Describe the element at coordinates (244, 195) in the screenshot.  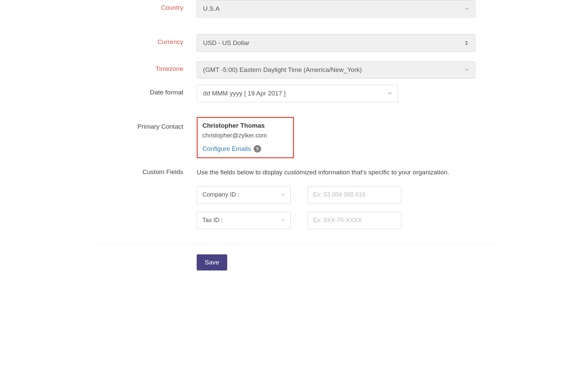
I see `custom-field-1-type-select: Company ID :` at that location.